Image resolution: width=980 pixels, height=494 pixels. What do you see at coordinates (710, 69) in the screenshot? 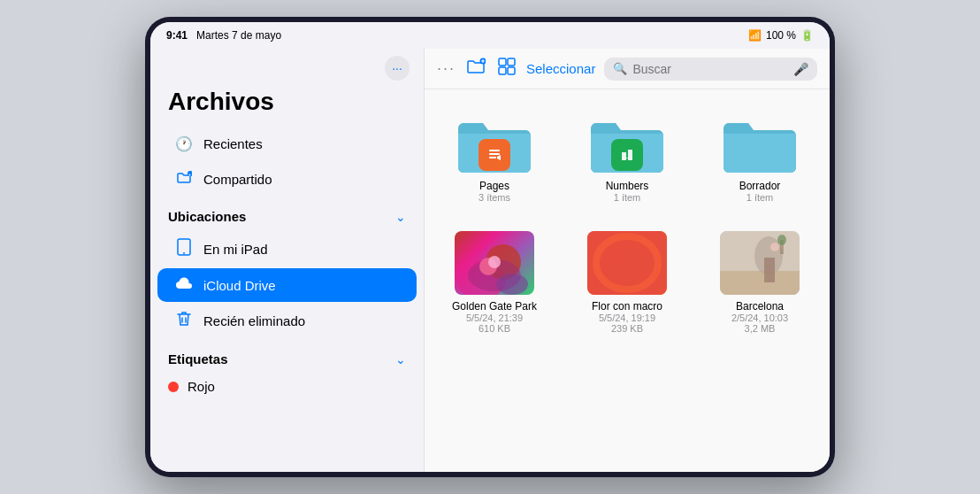
I see `search-input` at bounding box center [710, 69].